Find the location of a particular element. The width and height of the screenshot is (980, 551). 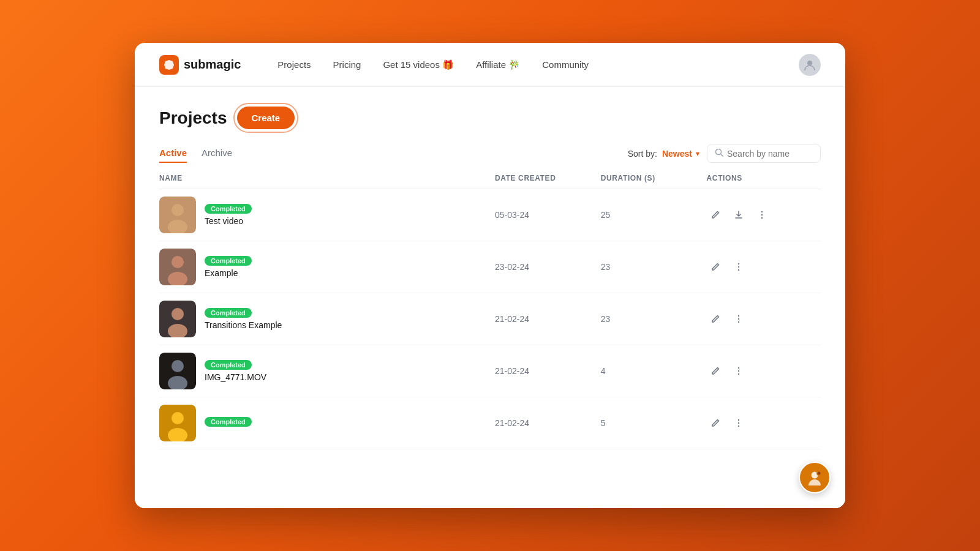

project-name: IMG_4771.MOV is located at coordinates (235, 377).